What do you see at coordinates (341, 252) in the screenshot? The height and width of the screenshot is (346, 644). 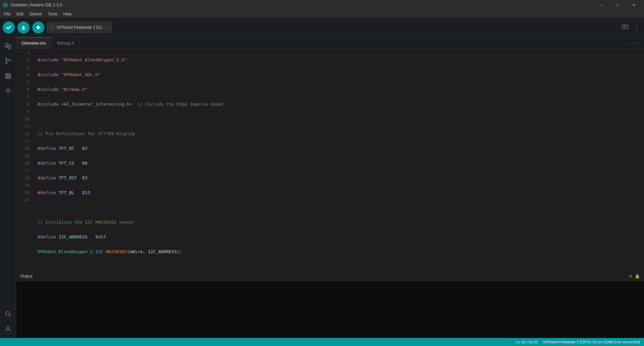 I see `code-line-14: DFRobot_BloodOxygen_S_I2C MAX30102(&Wire…` at bounding box center [341, 252].